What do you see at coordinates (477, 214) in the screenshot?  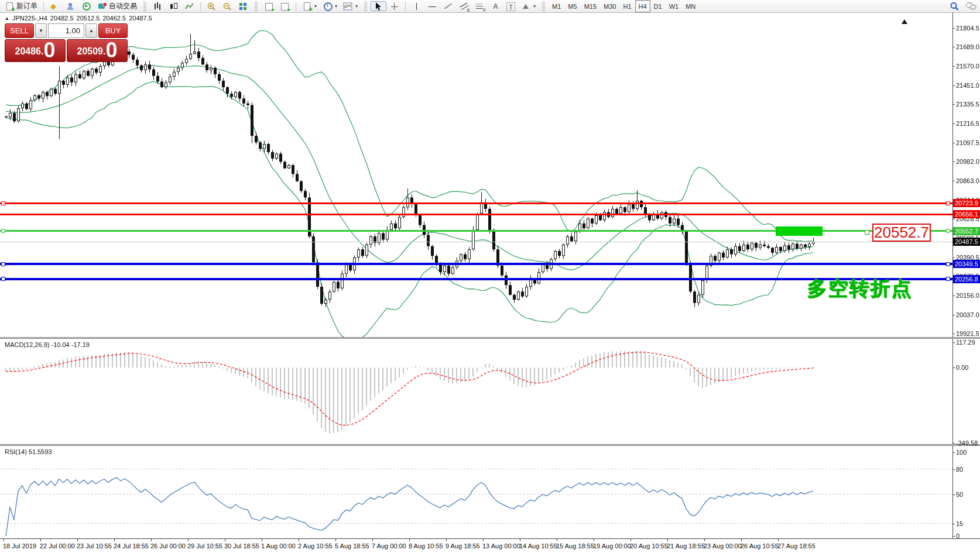 I see `horizontal-line-20656.1` at bounding box center [477, 214].